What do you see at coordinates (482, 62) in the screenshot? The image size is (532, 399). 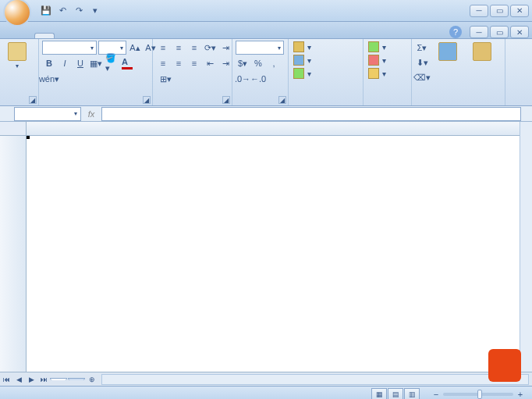 I see `find-select-button` at bounding box center [482, 62].